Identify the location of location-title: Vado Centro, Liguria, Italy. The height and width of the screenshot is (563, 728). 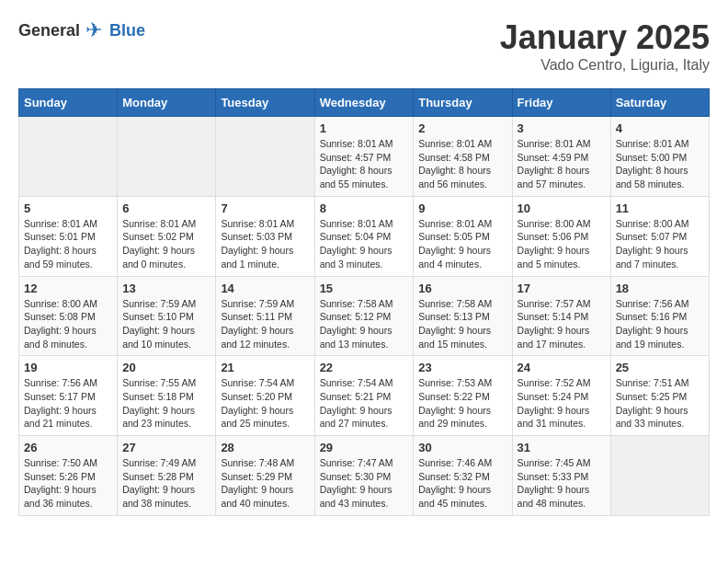
(605, 65).